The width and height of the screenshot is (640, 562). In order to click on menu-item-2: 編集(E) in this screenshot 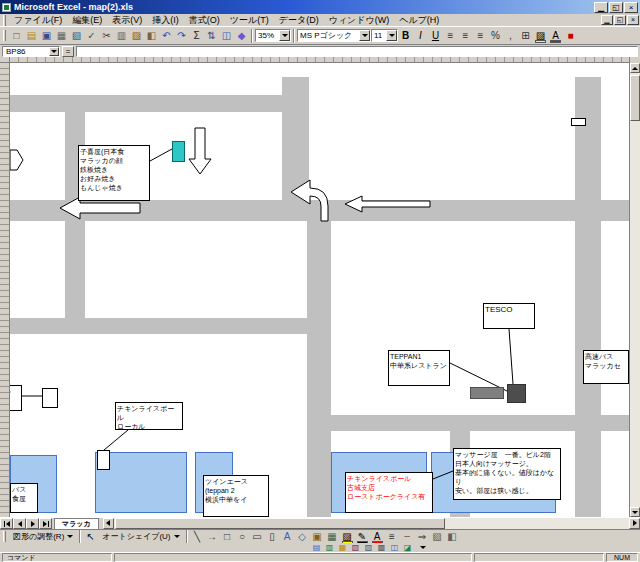, I will do `click(87, 20)`.